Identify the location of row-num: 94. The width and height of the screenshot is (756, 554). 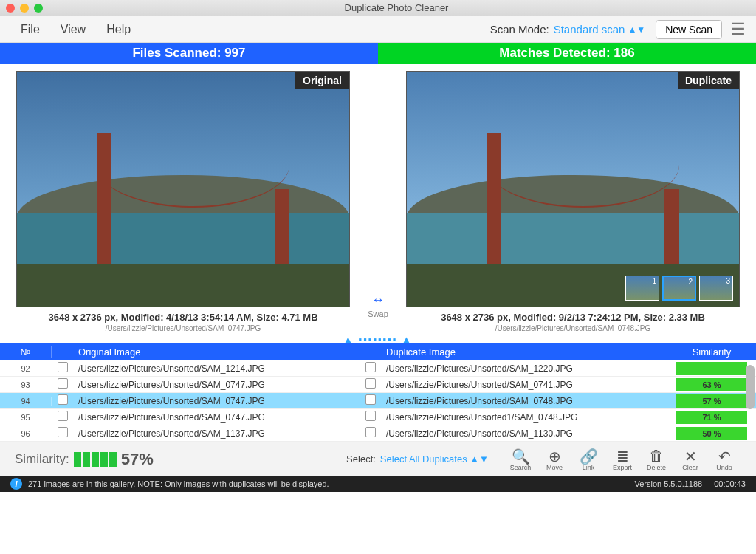
(26, 401).